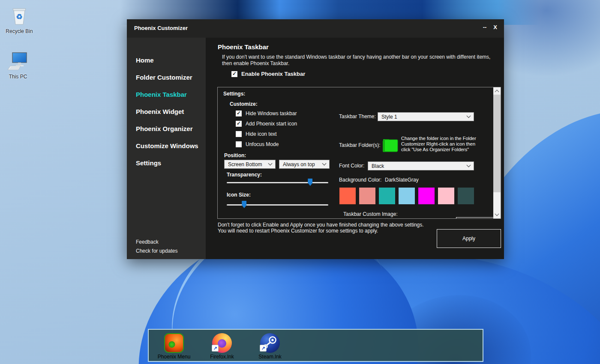 This screenshot has width=600, height=364. I want to click on background-color-label: Background Color:, so click(360, 180).